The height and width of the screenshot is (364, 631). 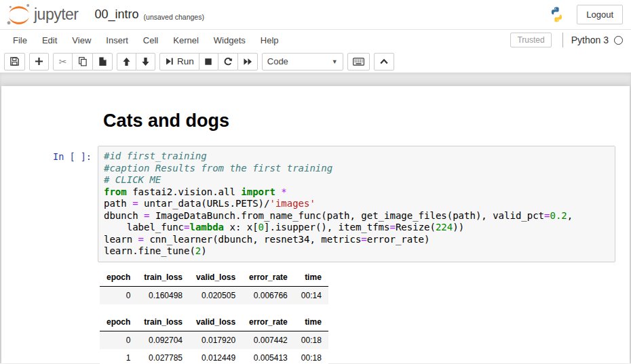 I want to click on menu-item-help: Help, so click(x=270, y=41).